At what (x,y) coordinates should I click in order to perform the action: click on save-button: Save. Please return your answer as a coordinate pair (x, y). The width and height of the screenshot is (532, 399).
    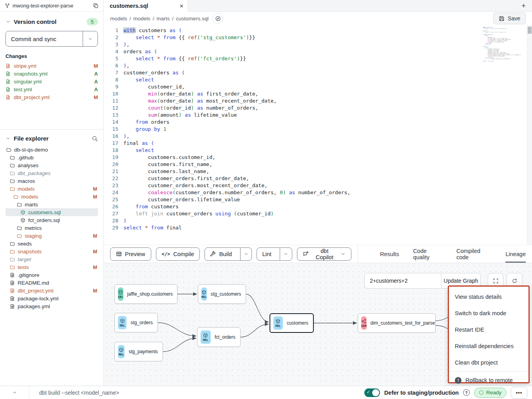
    Looking at the image, I should click on (509, 18).